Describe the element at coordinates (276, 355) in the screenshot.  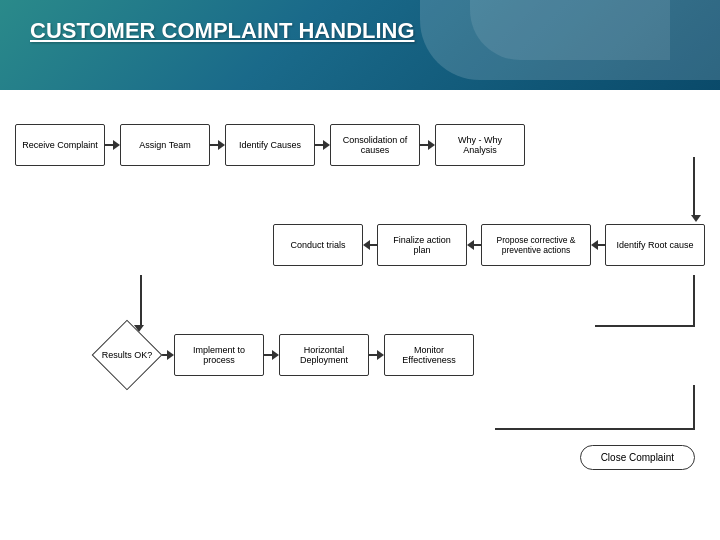
I see `arrow-head-3b` at that location.